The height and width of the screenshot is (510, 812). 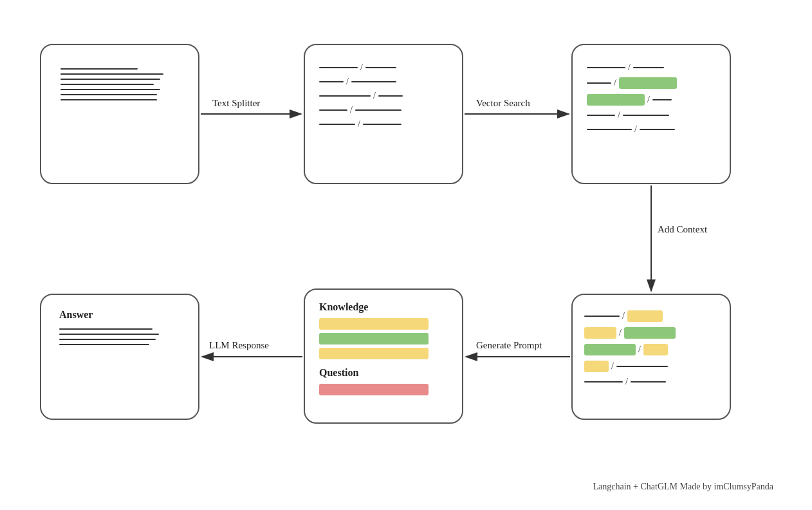 What do you see at coordinates (651, 114) in the screenshot?
I see `vector-results-box: / / / / /` at bounding box center [651, 114].